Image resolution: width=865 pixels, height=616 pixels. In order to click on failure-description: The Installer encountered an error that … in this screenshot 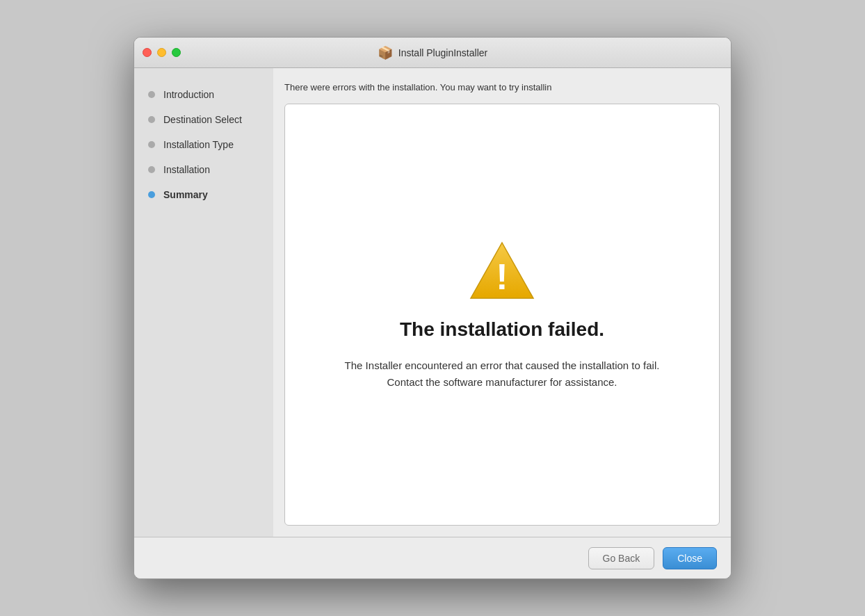, I will do `click(502, 374)`.